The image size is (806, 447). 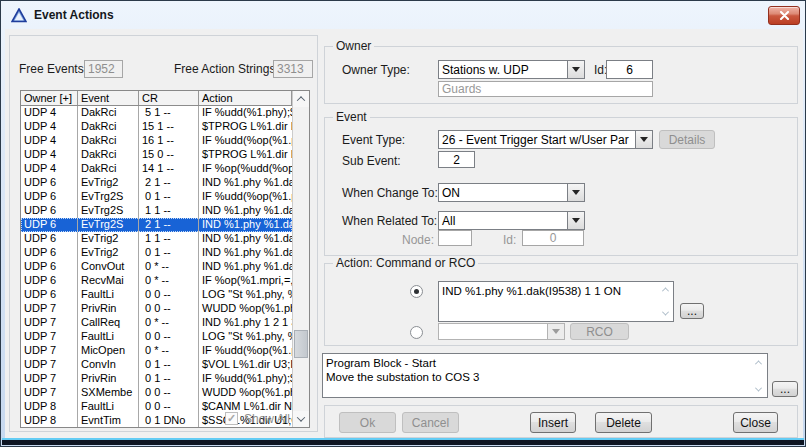 I want to click on cell-event: ConvOut, so click(x=108, y=267).